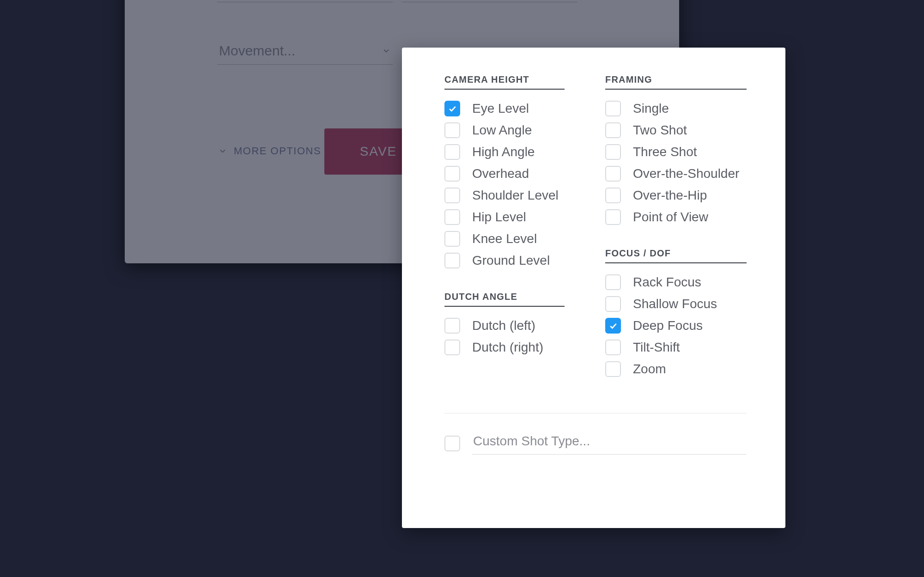  I want to click on option-label: Shallow Focus, so click(675, 304).